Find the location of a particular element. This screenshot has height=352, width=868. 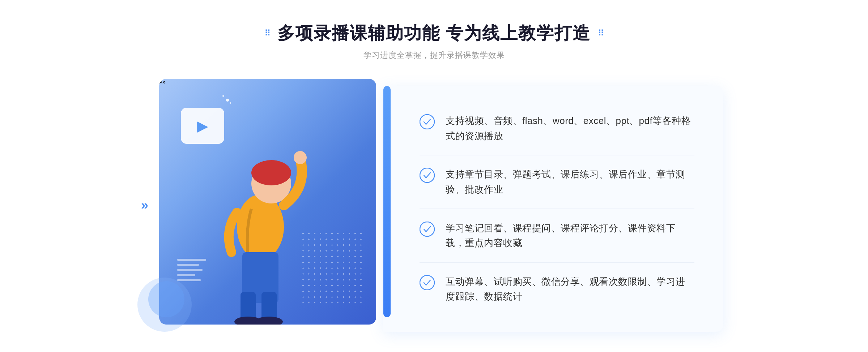

feature-item-3: 学习笔记回看、课程提问、课程评论打分、课件资料下载，重点内容收藏 is located at coordinates (557, 236).